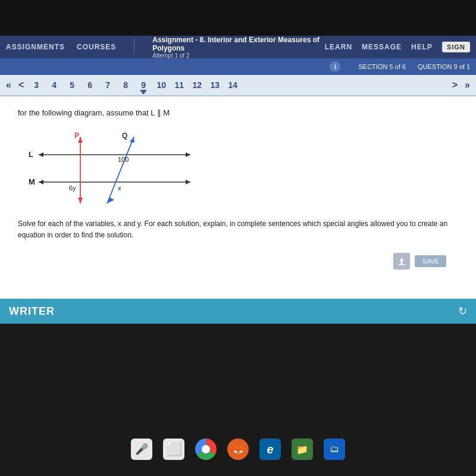  Describe the element at coordinates (197, 85) in the screenshot. I see `page-num-12: 12` at that location.